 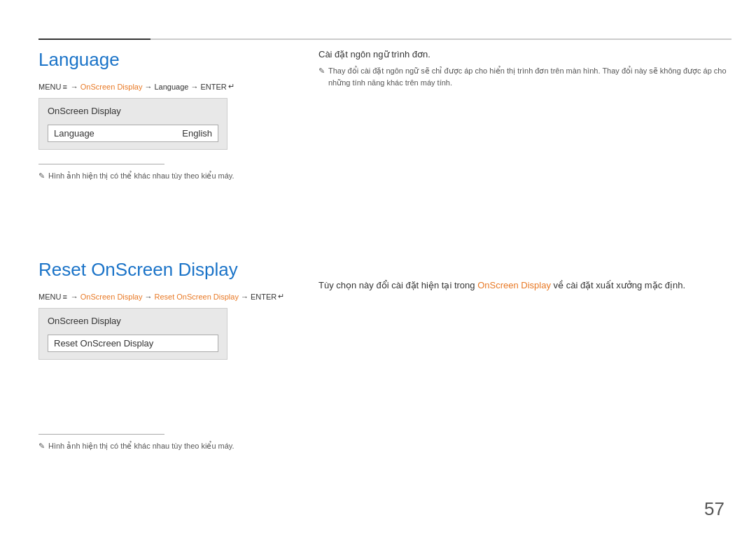 What do you see at coordinates (172, 60) in the screenshot?
I see `section1-title: Language` at bounding box center [172, 60].